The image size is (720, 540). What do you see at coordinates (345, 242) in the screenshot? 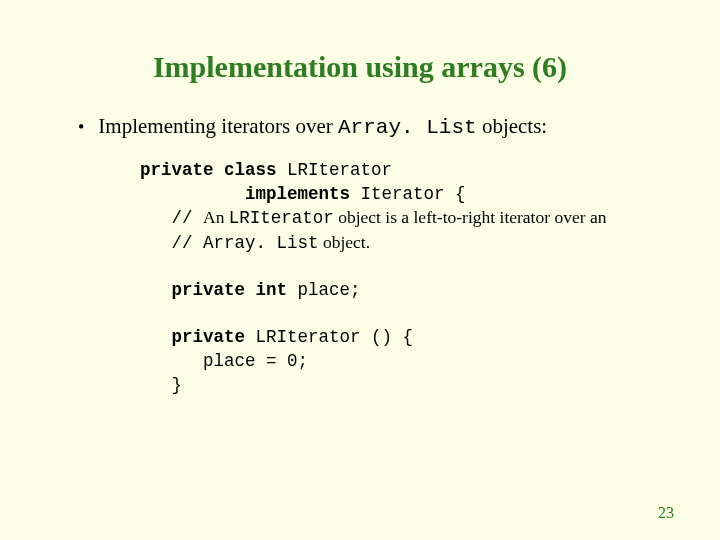
I see `cmt-object: object.` at bounding box center [345, 242].